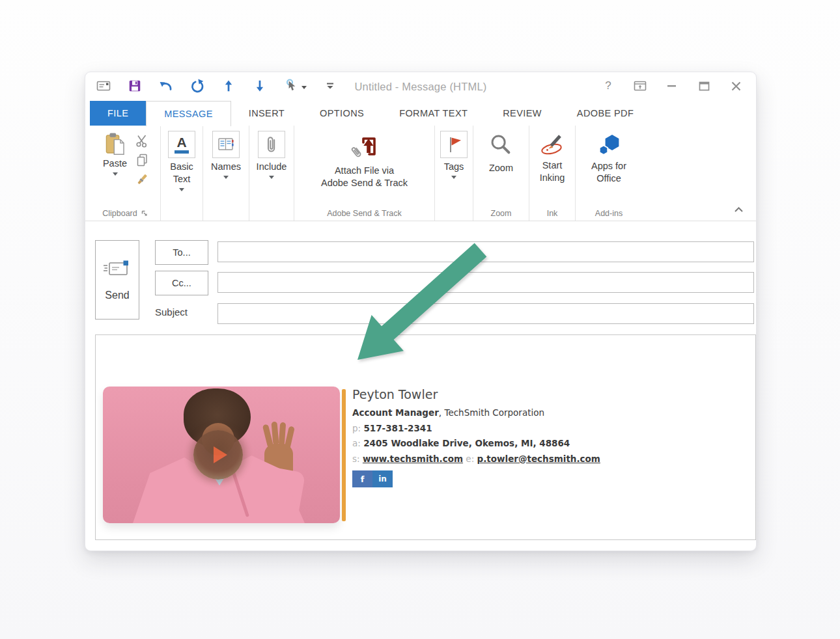 The width and height of the screenshot is (840, 639). What do you see at coordinates (142, 180) in the screenshot?
I see `format-painter-button` at bounding box center [142, 180].